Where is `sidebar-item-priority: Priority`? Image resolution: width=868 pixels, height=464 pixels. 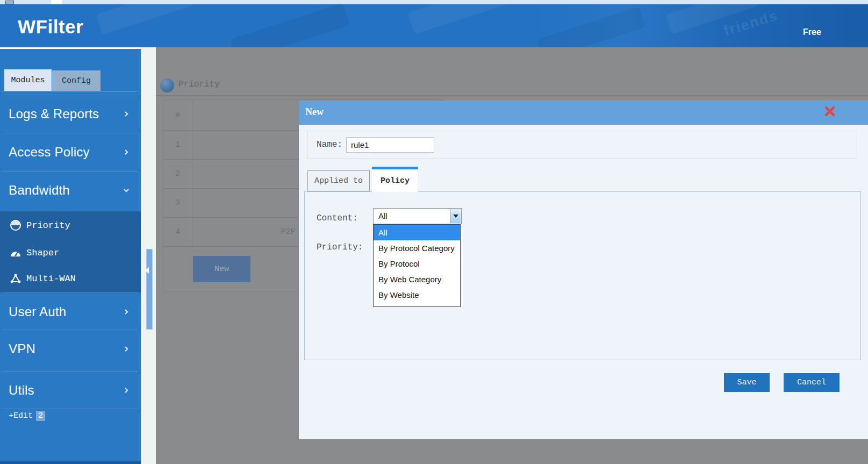 sidebar-item-priority: Priority is located at coordinates (40, 225).